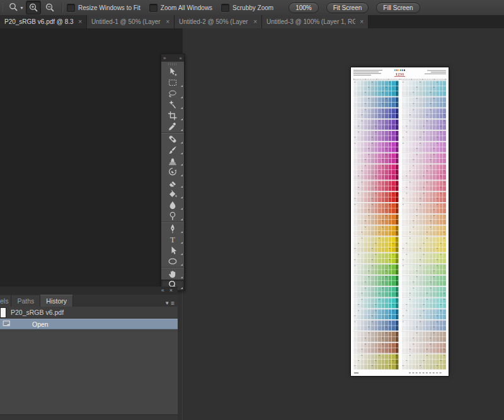 This screenshot has height=420, width=504. Describe the element at coordinates (43, 21) in the screenshot. I see `document-tab-1: P20_sRGB v6.pdf @ 8.33% (RGB/8)×` at that location.